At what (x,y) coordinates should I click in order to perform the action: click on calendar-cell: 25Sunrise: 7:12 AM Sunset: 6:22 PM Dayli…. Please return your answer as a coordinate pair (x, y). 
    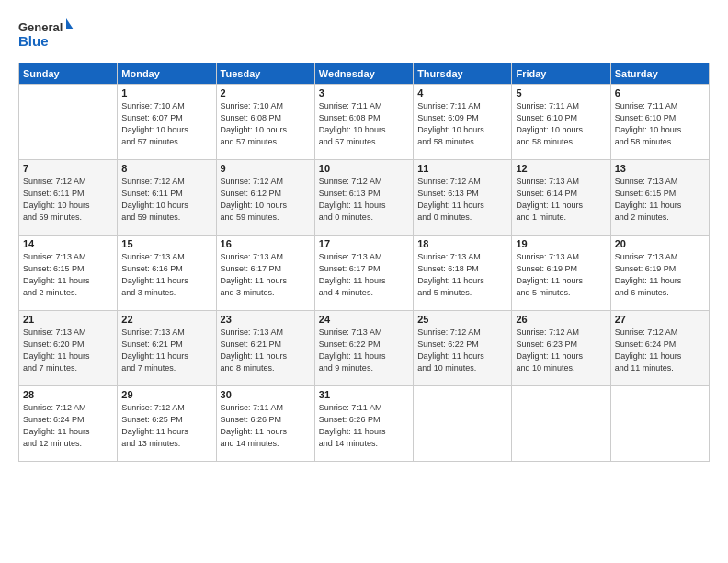
    Looking at the image, I should click on (463, 349).